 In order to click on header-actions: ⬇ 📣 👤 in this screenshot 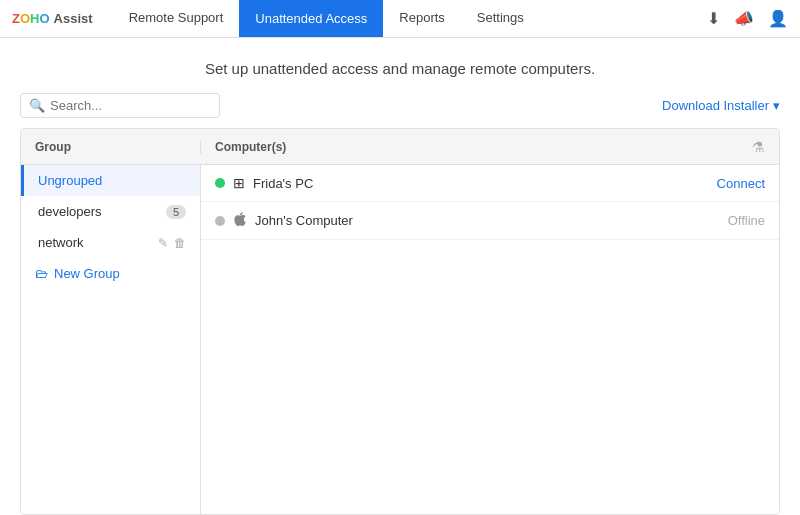, I will do `click(748, 18)`.